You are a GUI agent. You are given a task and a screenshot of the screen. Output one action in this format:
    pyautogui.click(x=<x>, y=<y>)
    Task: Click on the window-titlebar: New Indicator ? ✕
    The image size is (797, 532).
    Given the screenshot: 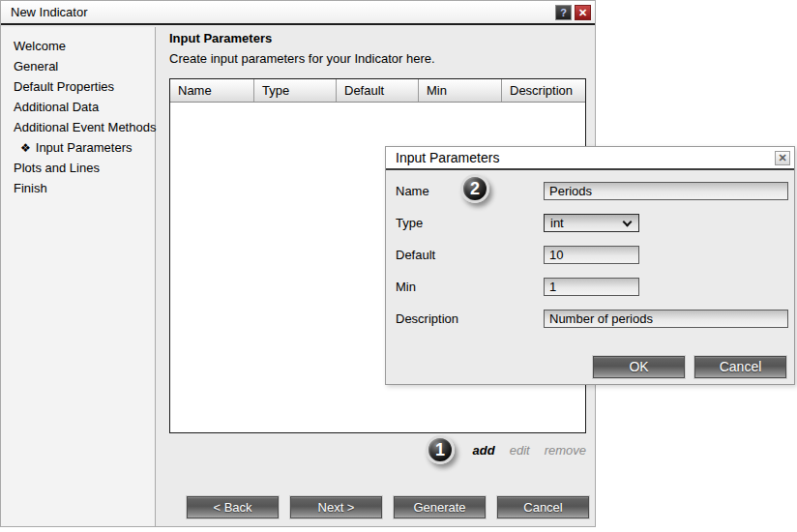 What is the action you would take?
    pyautogui.click(x=298, y=14)
    